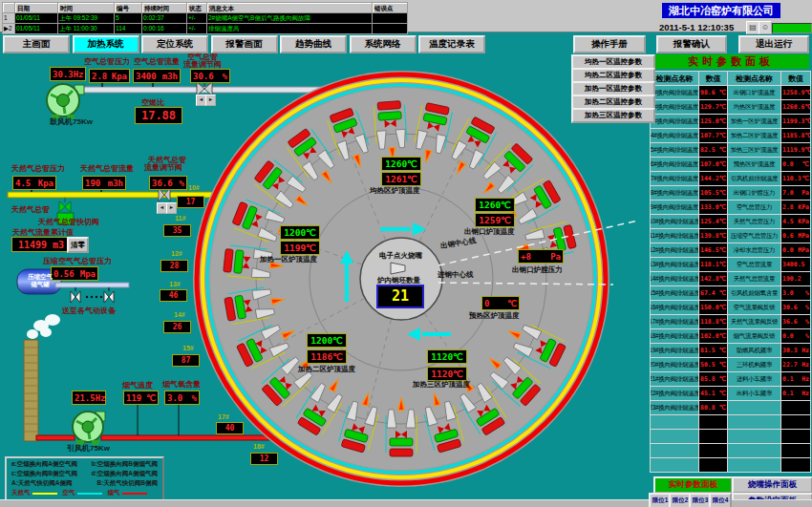 This screenshot has width=812, height=507. Describe the element at coordinates (537, 270) in the screenshot. I see `tap-pressure-label: 出钢口炉膛压力` at that location.